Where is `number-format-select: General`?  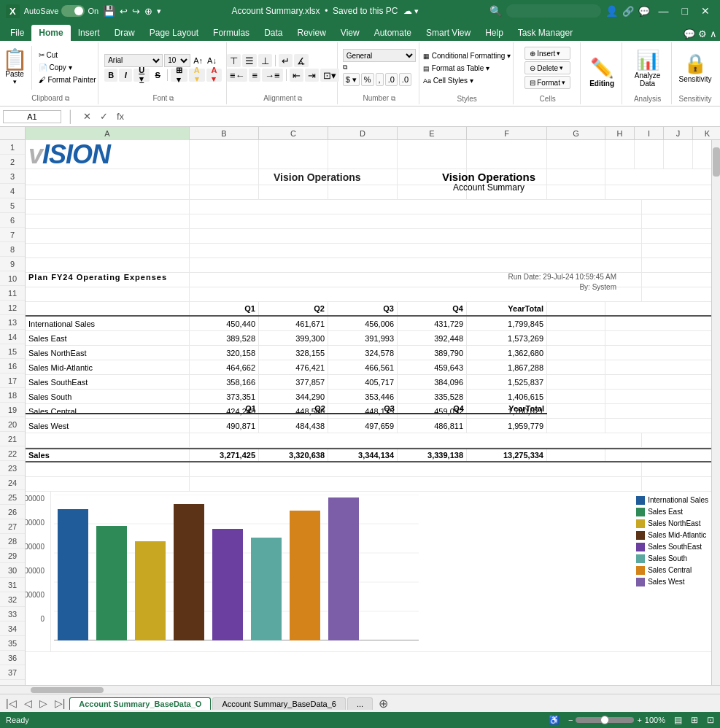
number-format-select: General is located at coordinates (379, 55).